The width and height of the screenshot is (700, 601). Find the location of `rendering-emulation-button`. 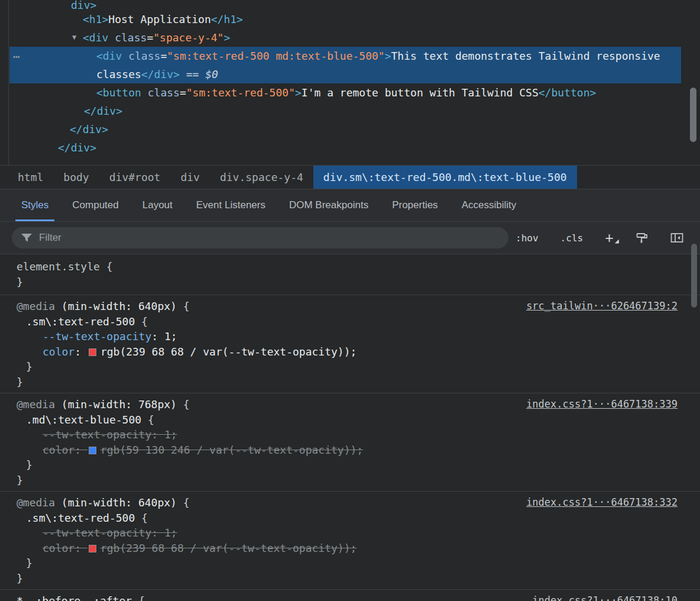

rendering-emulation-button is located at coordinates (642, 238).